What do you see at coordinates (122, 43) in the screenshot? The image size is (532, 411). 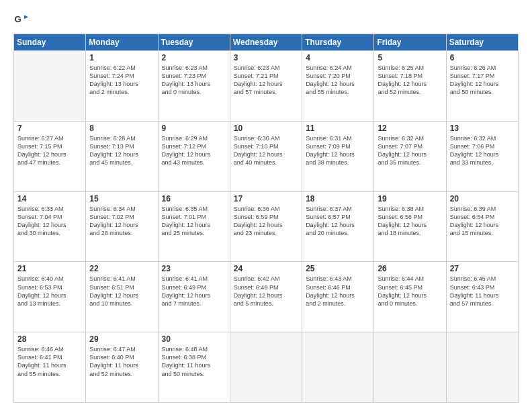 I see `weekday-monday: Monday` at bounding box center [122, 43].